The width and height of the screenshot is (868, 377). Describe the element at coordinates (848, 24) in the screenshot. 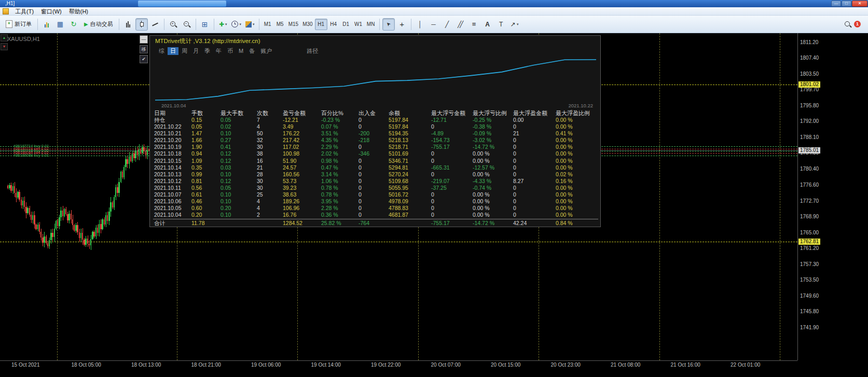

I see `search-icon` at that location.